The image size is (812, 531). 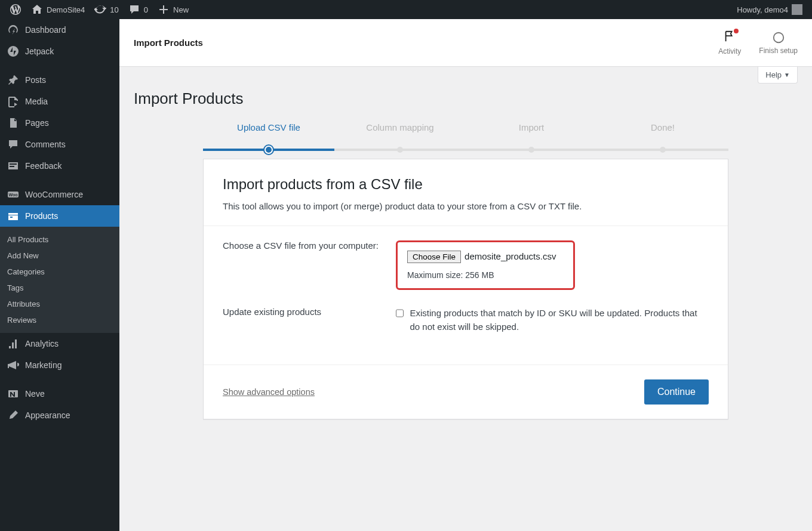 What do you see at coordinates (54, 195) in the screenshot?
I see `label: WooCommerce` at bounding box center [54, 195].